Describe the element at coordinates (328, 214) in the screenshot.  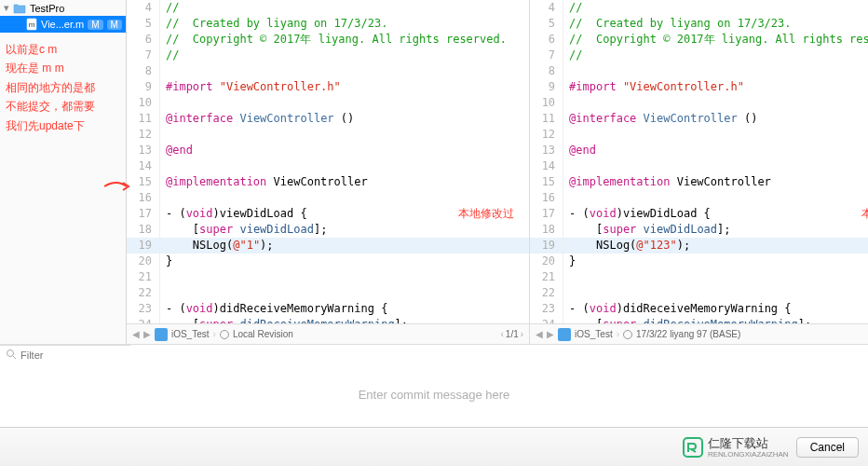
I see `code-line: 17- (void)viewDidLoad {本地修改过` at that location.